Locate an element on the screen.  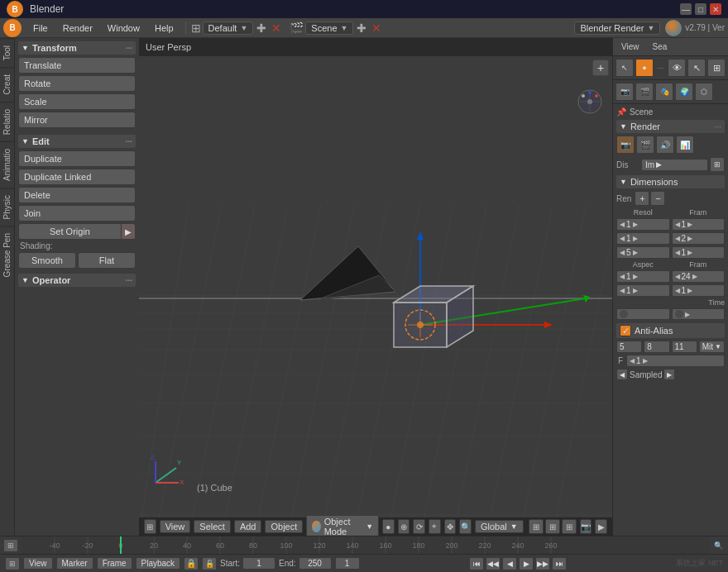
transform-section-header: ▼ Transform ··· is located at coordinates (77, 48).